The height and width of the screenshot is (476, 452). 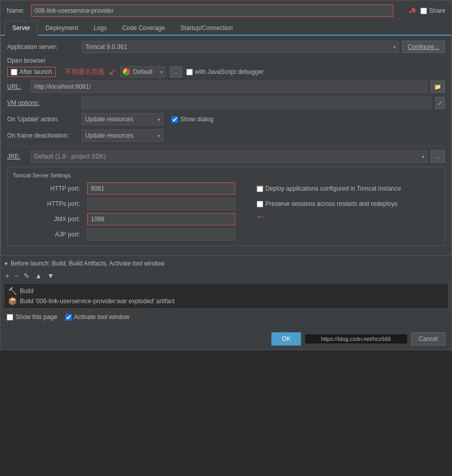 I want to click on expand-button: ⤢, so click(x=440, y=103).